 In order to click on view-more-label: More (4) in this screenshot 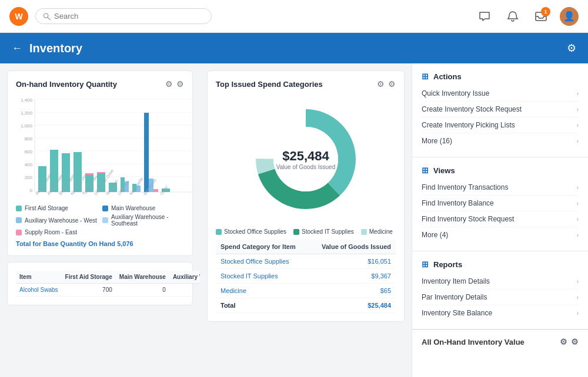, I will do `click(435, 235)`.